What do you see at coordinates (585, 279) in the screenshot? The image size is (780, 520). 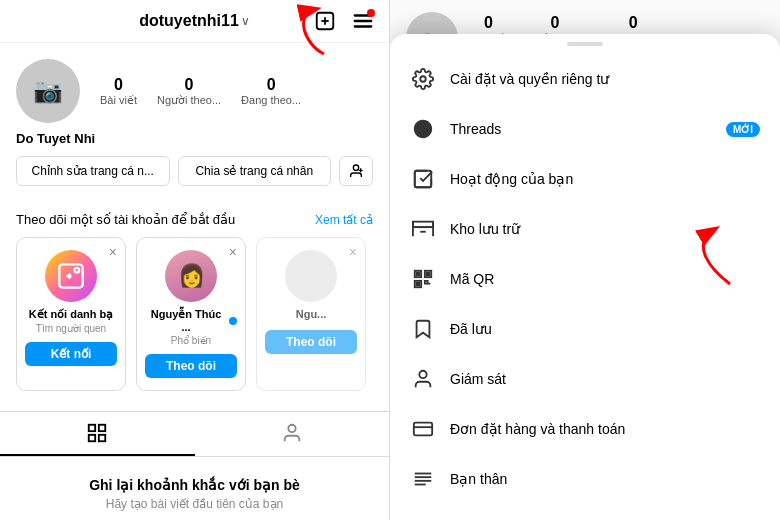 I see `menu-item-qr: Mã QR` at bounding box center [585, 279].